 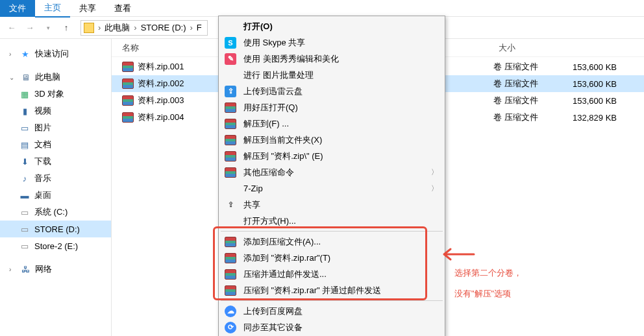 What do you see at coordinates (56, 178) in the screenshot?
I see `sidebar-item-music: ♪音乐` at bounding box center [56, 178].